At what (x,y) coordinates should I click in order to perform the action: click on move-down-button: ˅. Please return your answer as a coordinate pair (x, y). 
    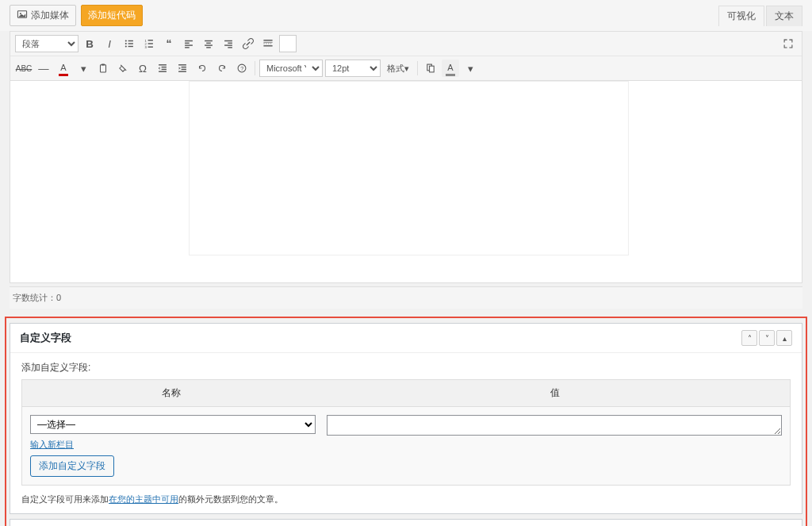
    Looking at the image, I should click on (767, 338).